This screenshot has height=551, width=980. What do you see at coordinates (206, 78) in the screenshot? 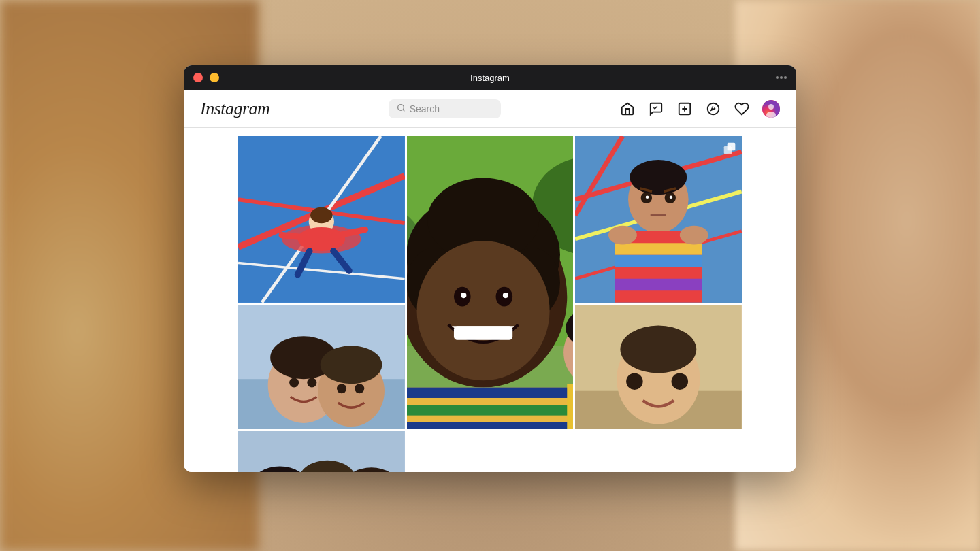
I see `window-controls: × –` at bounding box center [206, 78].